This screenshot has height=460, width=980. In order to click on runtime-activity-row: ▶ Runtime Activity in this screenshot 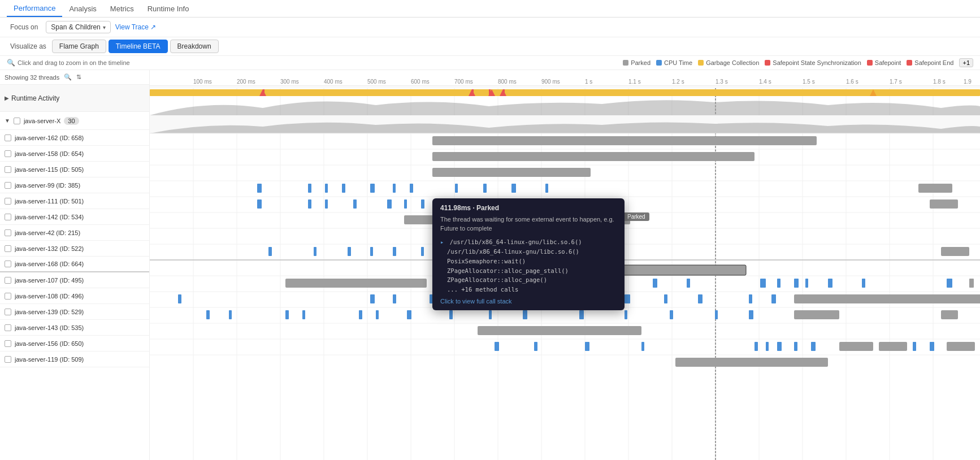, I will do `click(75, 98)`.